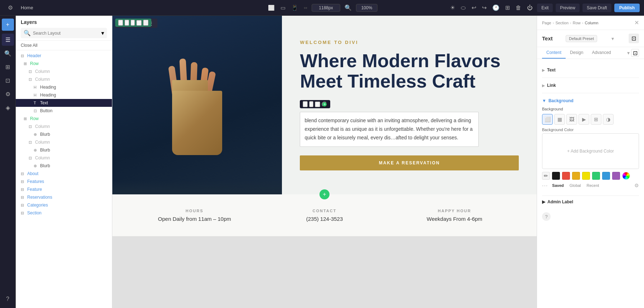 This screenshot has height=308, width=644. I want to click on power-icon: ⏻, so click(530, 8).